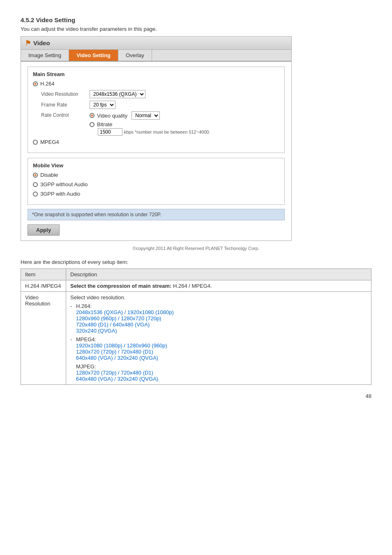 This screenshot has width=392, height=555. I want to click on mobile-view-group: Mobile View Disable 3GPP without Audio 3…, so click(156, 181).